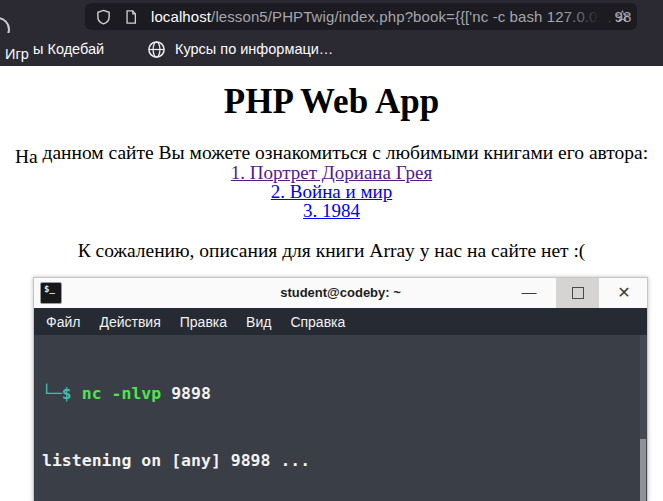 This screenshot has width=663, height=501. I want to click on bookmark-star-icon: ☆, so click(622, 16).